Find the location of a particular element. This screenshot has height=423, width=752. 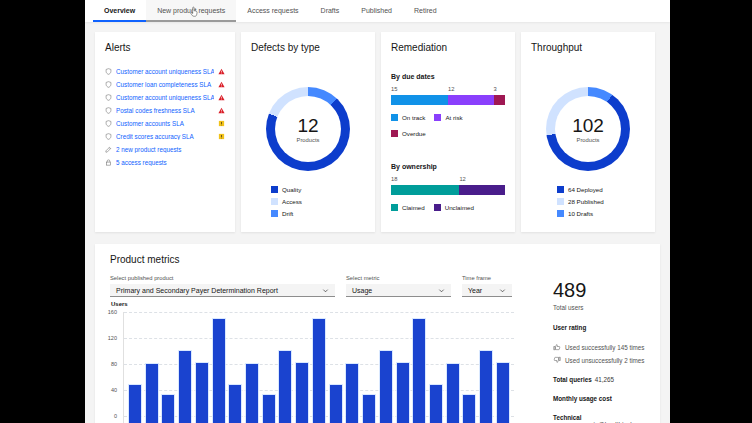

segment-value: 12 is located at coordinates (462, 179).